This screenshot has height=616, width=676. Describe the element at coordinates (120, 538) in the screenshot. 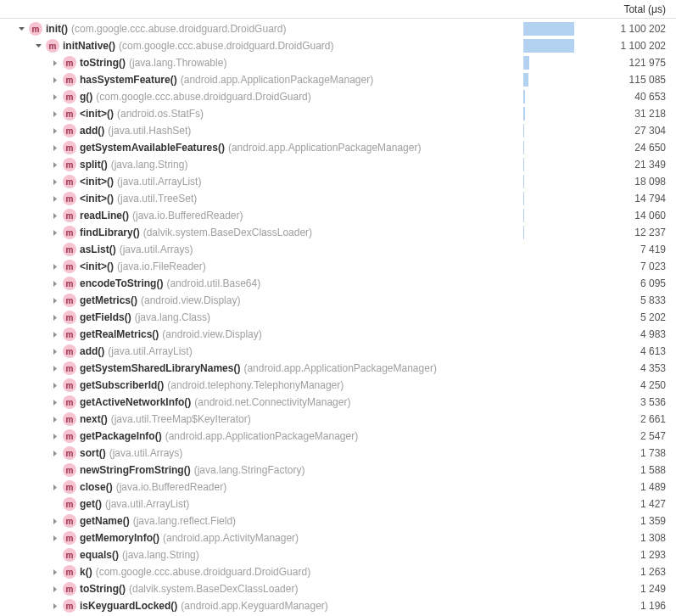

I see `method-name: getMemoryInfo()` at that location.